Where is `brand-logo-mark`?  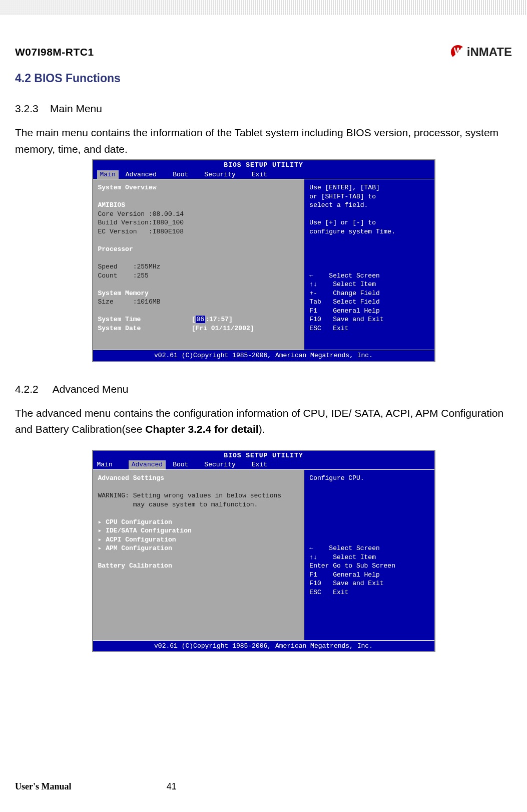 brand-logo-mark is located at coordinates (458, 52).